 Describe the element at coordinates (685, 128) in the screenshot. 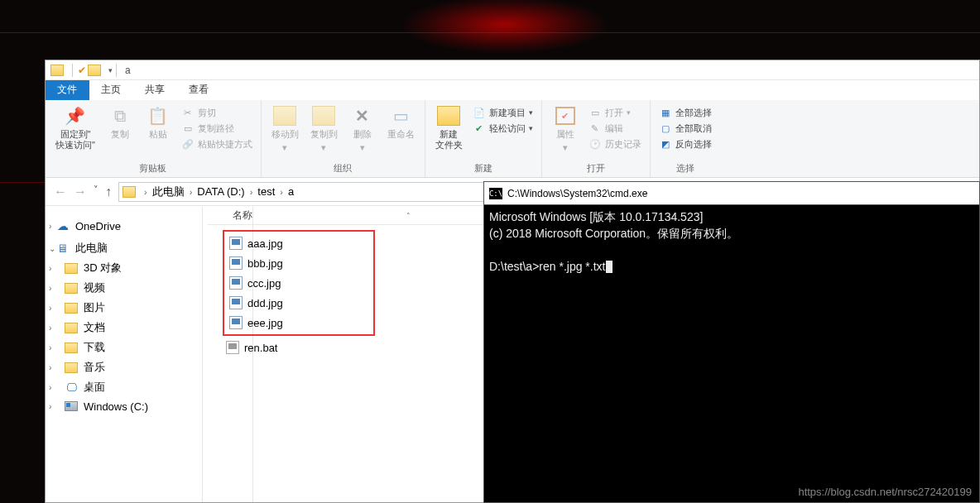

I see `selectnone-button: ▢全部取消` at that location.